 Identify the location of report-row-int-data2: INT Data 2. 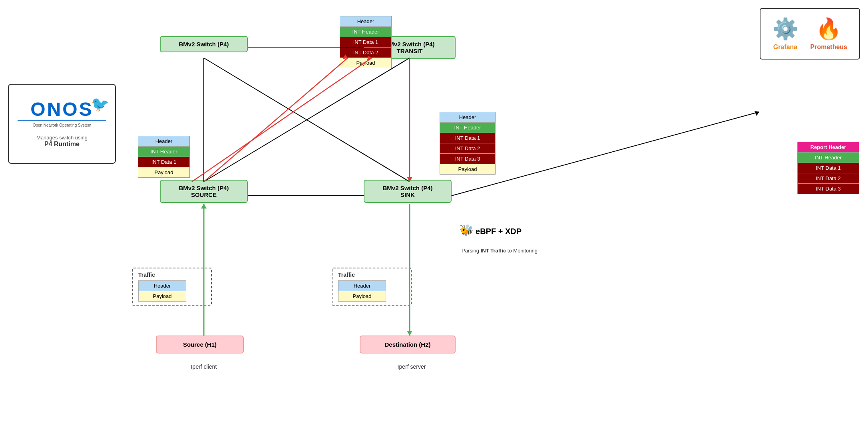
(828, 178).